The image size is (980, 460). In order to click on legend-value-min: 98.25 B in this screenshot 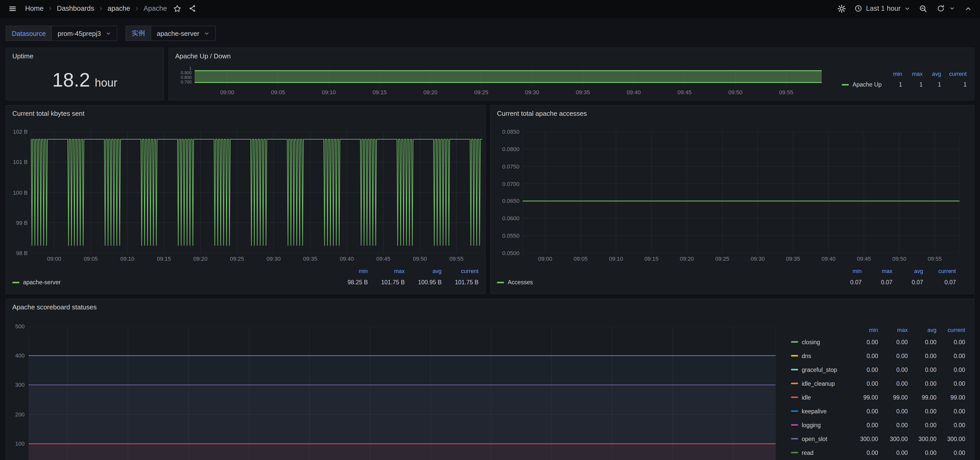, I will do `click(349, 282)`.